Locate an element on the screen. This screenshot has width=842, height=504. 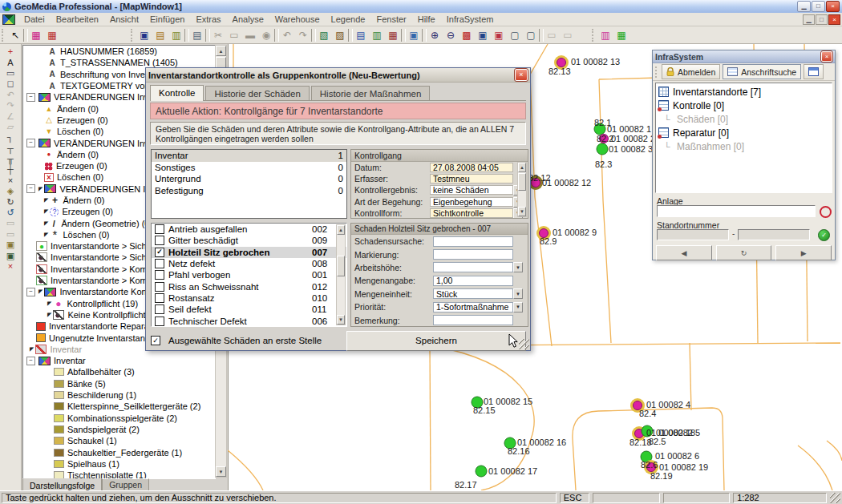
toolbar-button: ↶ is located at coordinates (287, 35).